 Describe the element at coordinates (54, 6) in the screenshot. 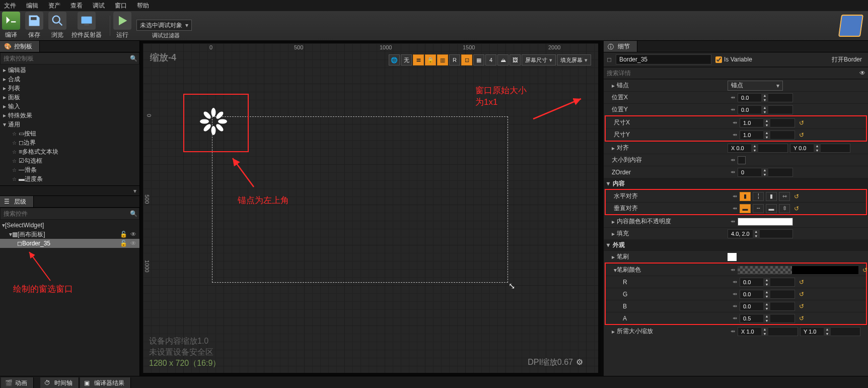

I see `menu-asset: 资产` at that location.